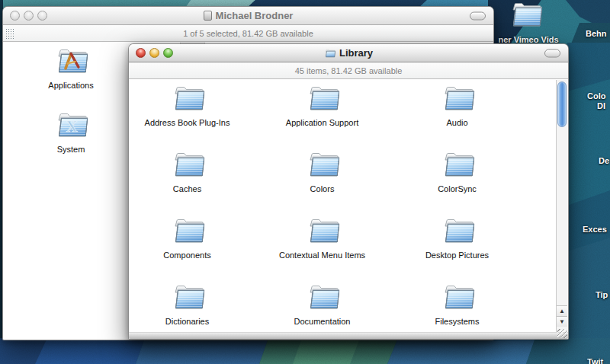 This screenshot has width=610, height=364. Describe the element at coordinates (458, 306) in the screenshot. I see `finder-folder-item: Filesystems` at that location.